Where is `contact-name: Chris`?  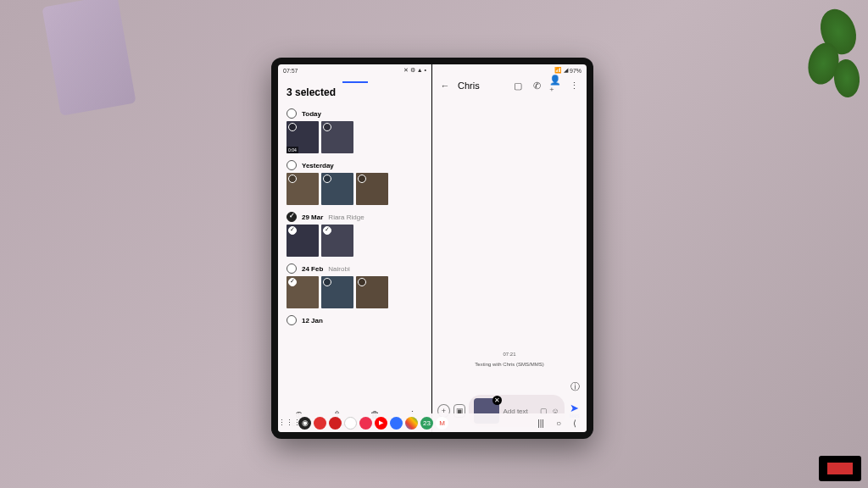
contact-name: Chris is located at coordinates (481, 86).